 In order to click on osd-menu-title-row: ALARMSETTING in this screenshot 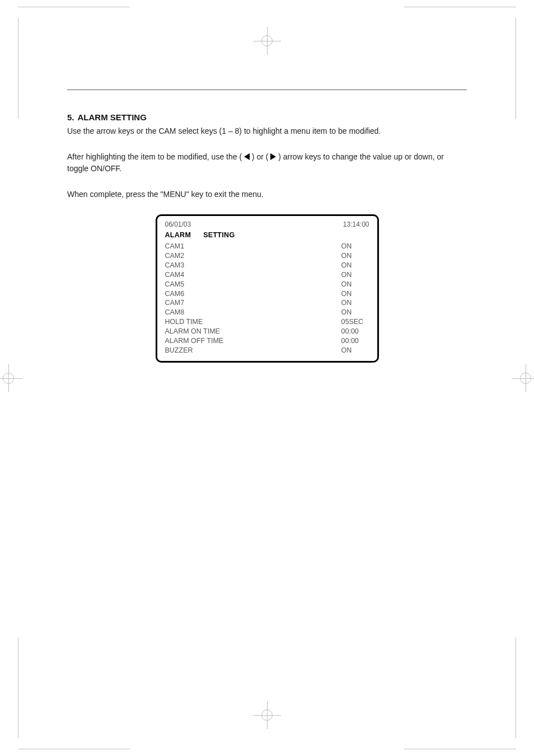, I will do `click(268, 234)`.